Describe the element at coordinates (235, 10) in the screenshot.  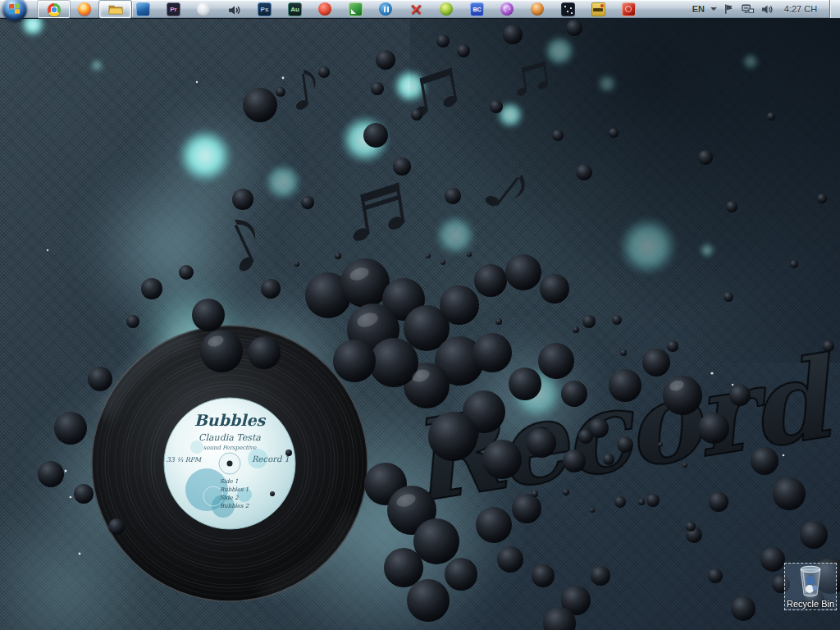
I see `speaker-icon` at that location.